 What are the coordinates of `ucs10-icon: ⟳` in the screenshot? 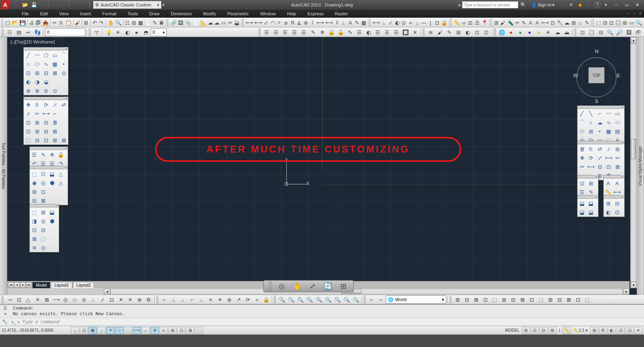 It's located at (248, 299).